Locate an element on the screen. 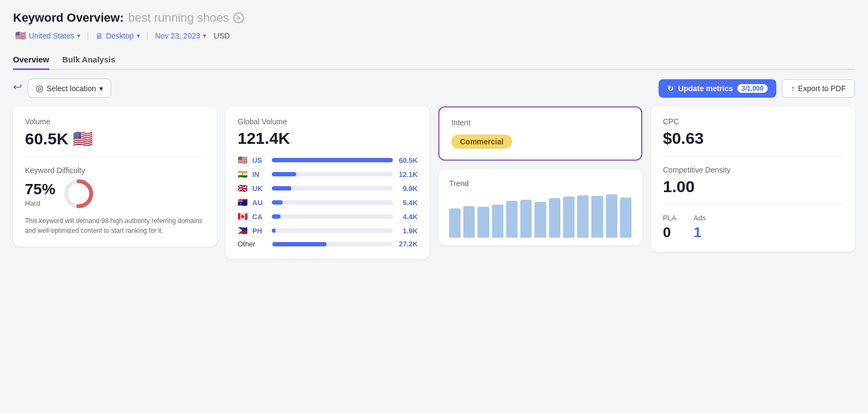 Image resolution: width=868 pixels, height=413 pixels. volume-label: Volume is located at coordinates (115, 122).